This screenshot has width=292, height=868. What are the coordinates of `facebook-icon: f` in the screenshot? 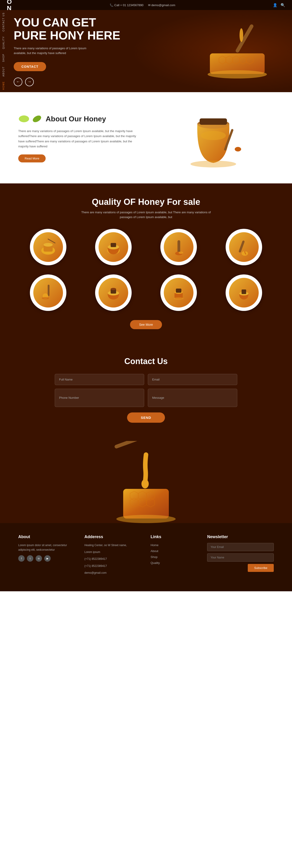 It's located at (22, 559).